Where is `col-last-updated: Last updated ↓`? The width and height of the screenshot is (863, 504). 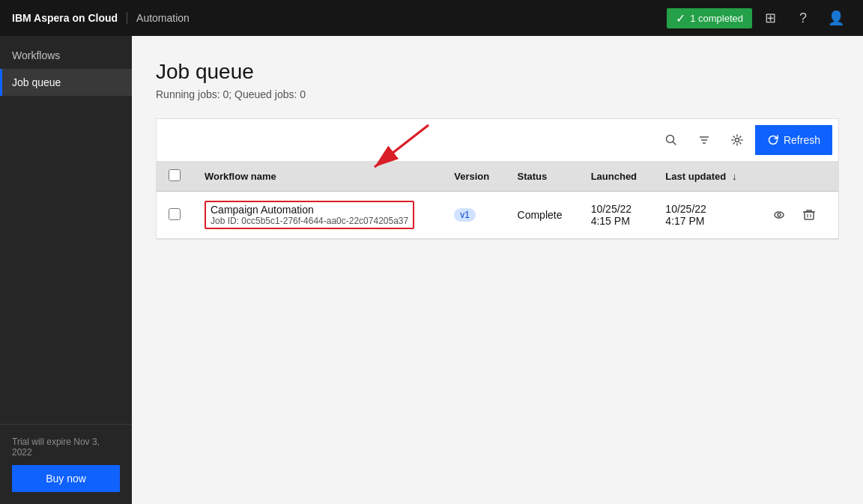
col-last-updated: Last updated ↓ is located at coordinates (704, 177).